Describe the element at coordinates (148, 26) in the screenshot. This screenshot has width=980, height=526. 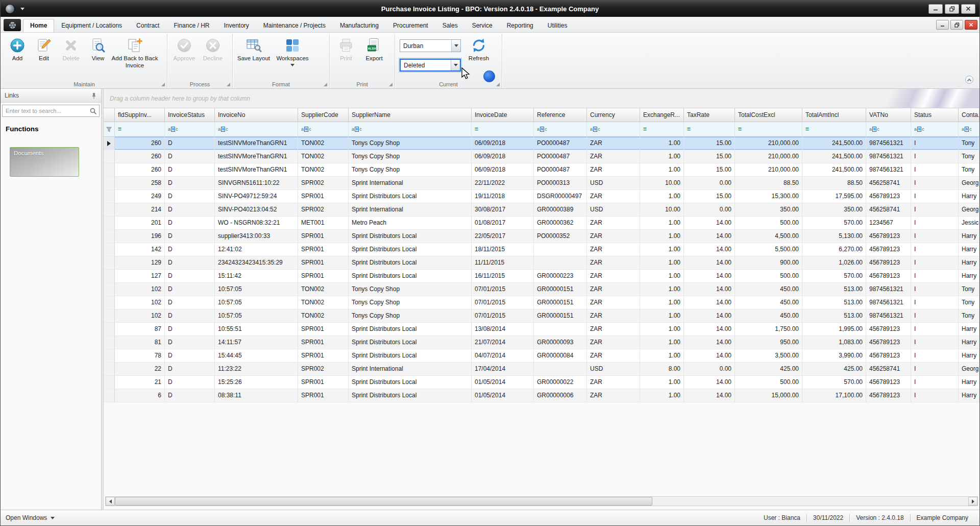
I see `tab-contract: Contract` at that location.